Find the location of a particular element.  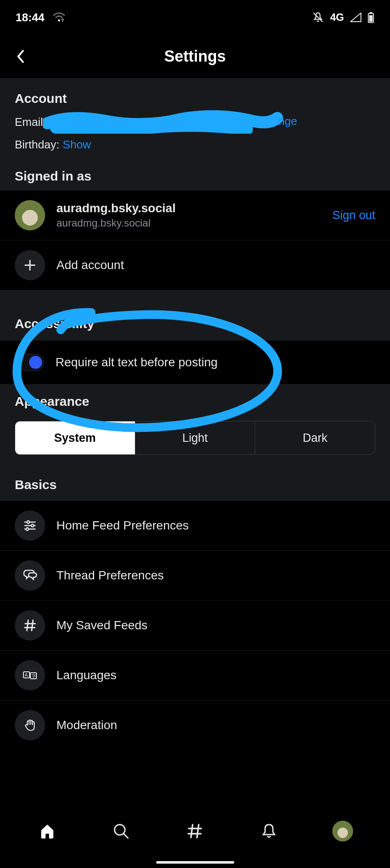

accessibility-title: Accessibility is located at coordinates (195, 324).